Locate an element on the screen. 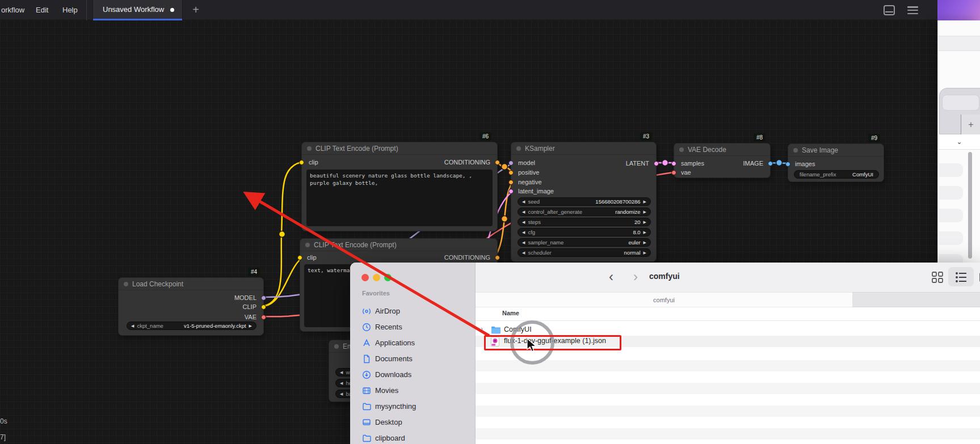  sidebar-item-mysyncthing: mysyncthing is located at coordinates (389, 406).